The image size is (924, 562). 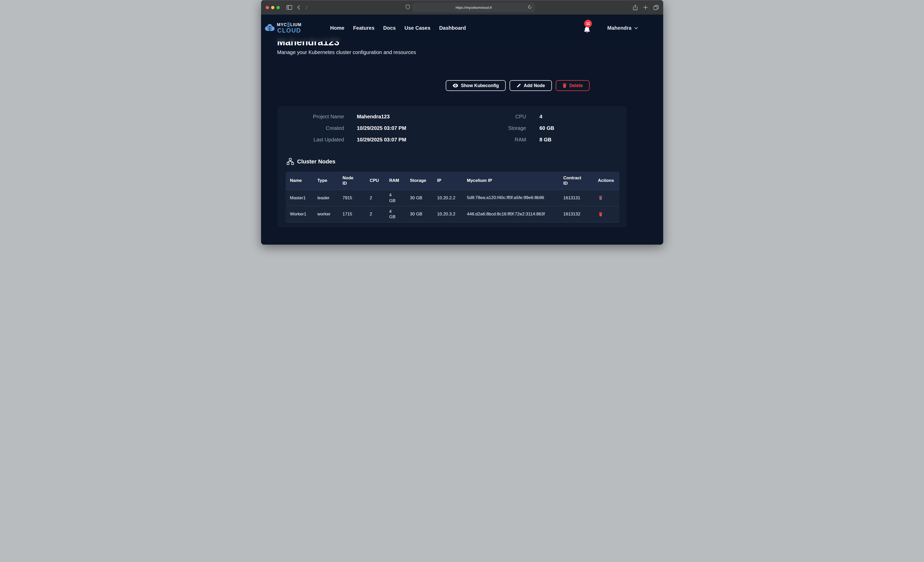 What do you see at coordinates (278, 7) in the screenshot?
I see `zoom-window-button` at bounding box center [278, 7].